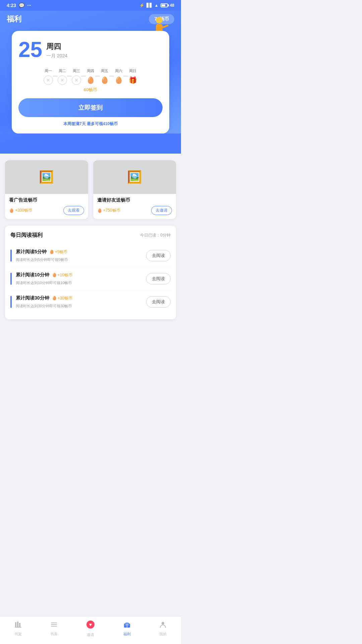 This screenshot has width=362, height=644. Describe the element at coordinates (11, 5) in the screenshot. I see `time: 4:23` at that location.